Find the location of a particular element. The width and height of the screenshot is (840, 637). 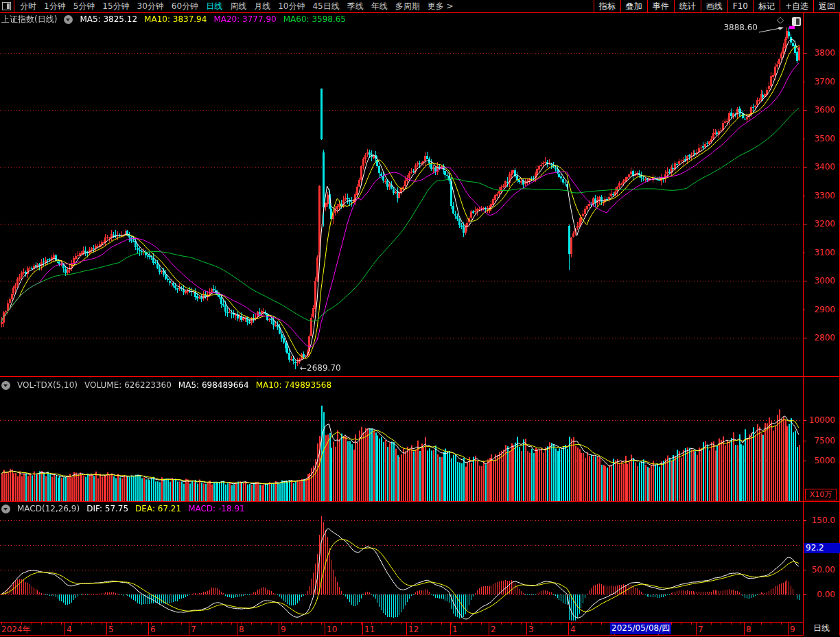

time-axis: 2024年456789101112123456789 is located at coordinates (420, 629).